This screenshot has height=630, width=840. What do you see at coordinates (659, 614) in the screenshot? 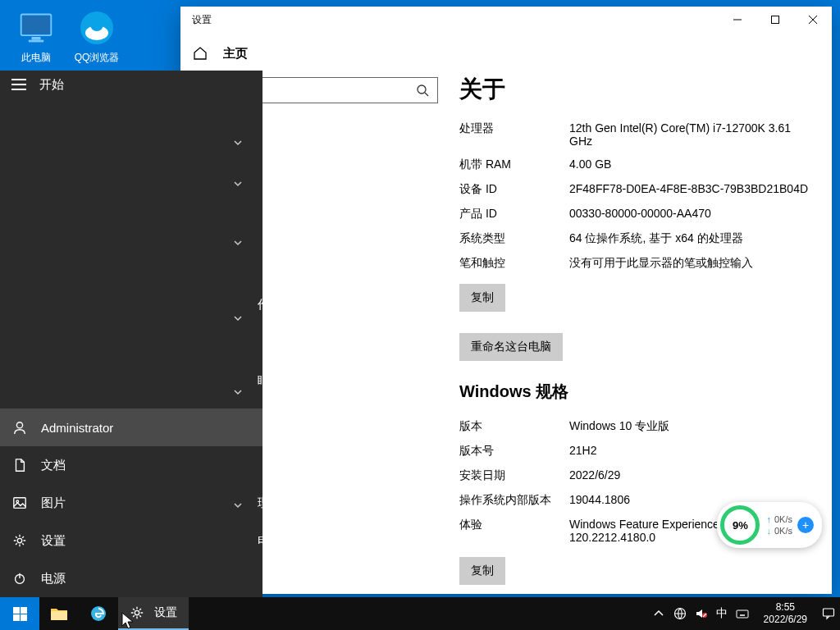
I see `tray-chevron-up-icon` at bounding box center [659, 614].